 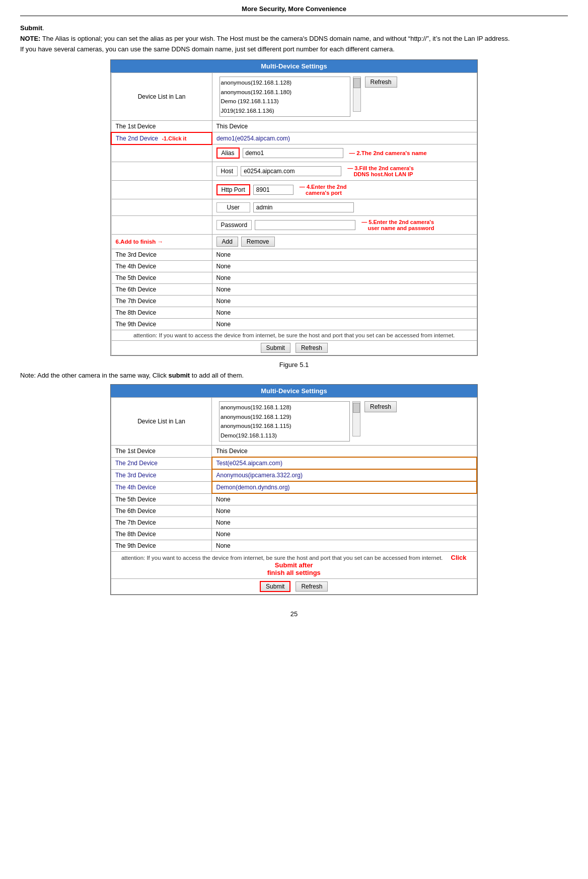 I want to click on lan-list-cell: anonymous(192.168.1.128) anonymous(192.1…, so click(x=344, y=97).